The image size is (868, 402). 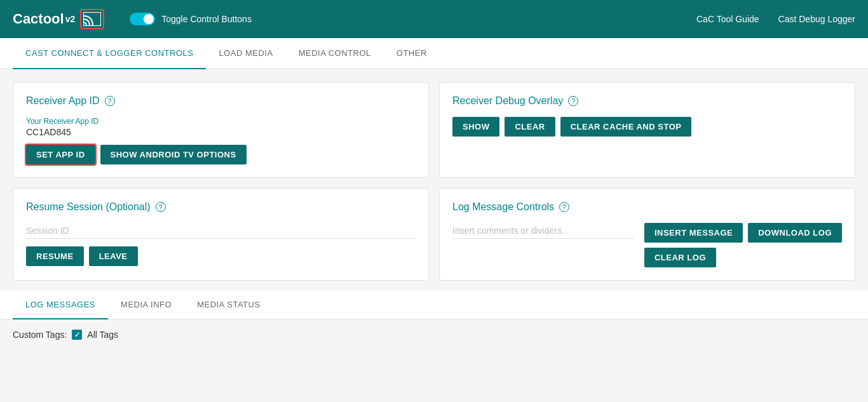 What do you see at coordinates (817, 19) in the screenshot?
I see `nav-cast-debug-logger: Cast Debug Logger` at bounding box center [817, 19].